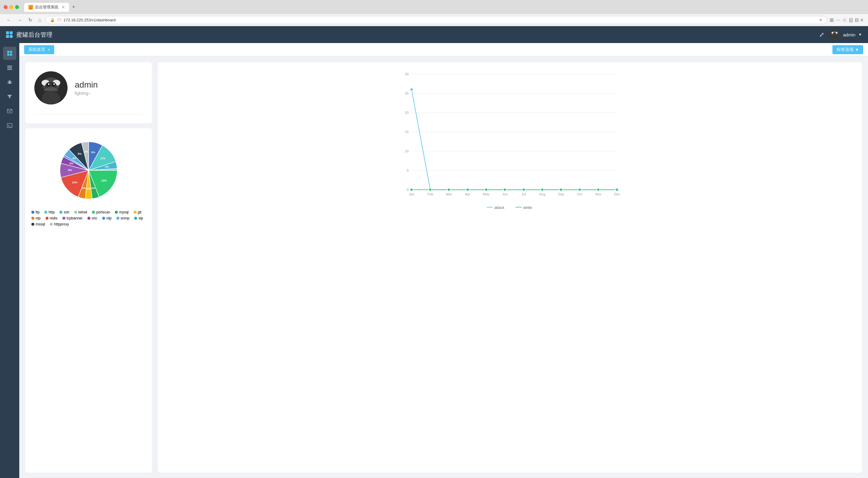  Describe the element at coordinates (822, 35) in the screenshot. I see `fullscreen-button: ⤢` at that location.